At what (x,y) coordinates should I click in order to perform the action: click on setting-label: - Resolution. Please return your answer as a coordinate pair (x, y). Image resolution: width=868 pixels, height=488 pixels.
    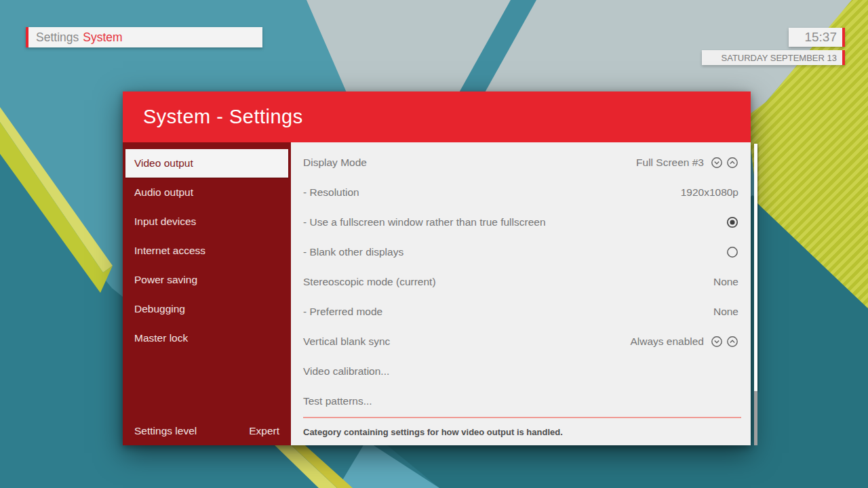
    Looking at the image, I should click on (492, 192).